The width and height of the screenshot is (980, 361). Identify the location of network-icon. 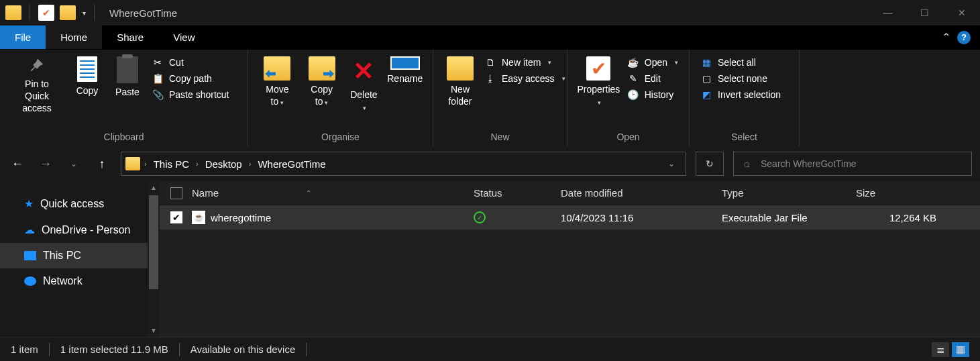
(30, 281).